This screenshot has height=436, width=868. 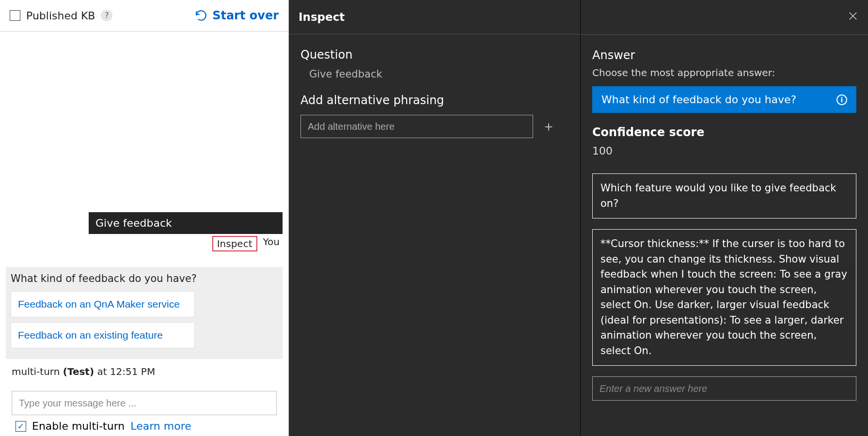 What do you see at coordinates (724, 389) in the screenshot?
I see `new-answer-input` at bounding box center [724, 389].